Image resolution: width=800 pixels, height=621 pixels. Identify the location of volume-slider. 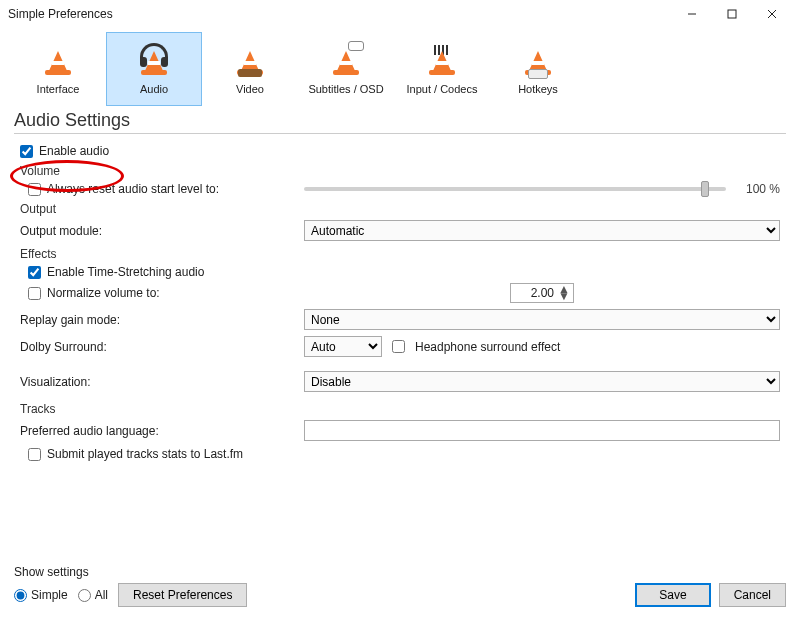
(515, 189).